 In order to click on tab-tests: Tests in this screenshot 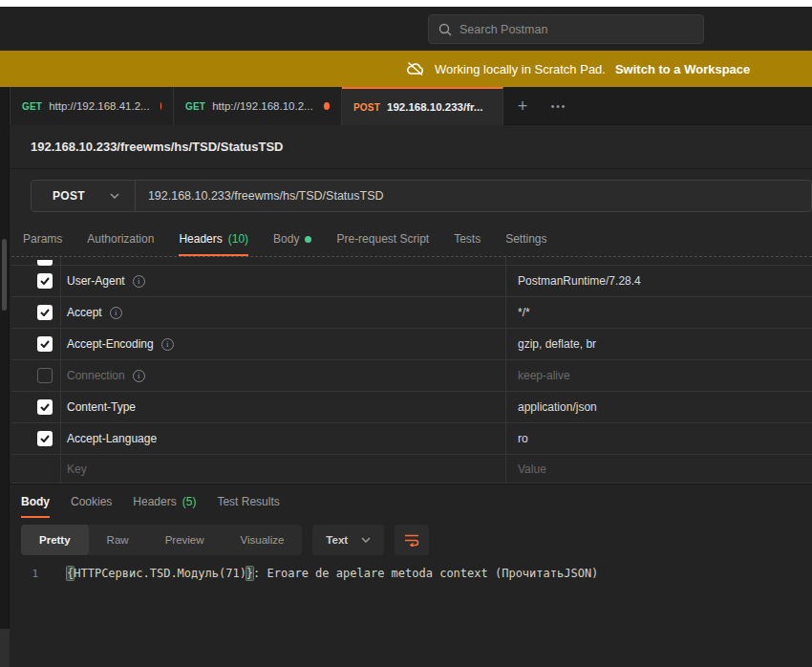, I will do `click(467, 239)`.